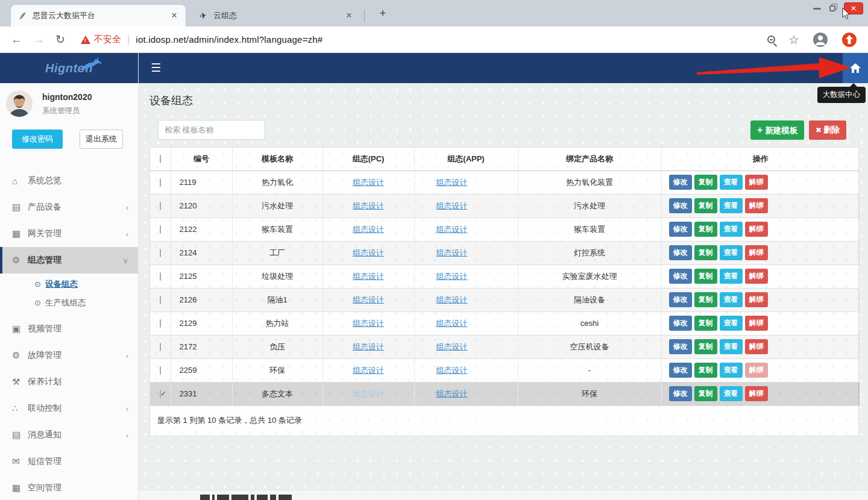 This screenshot has height=500, width=868. What do you see at coordinates (69, 461) in the screenshot?
I see `sidebar-item-短信管理: ✉短信管理` at bounding box center [69, 461].